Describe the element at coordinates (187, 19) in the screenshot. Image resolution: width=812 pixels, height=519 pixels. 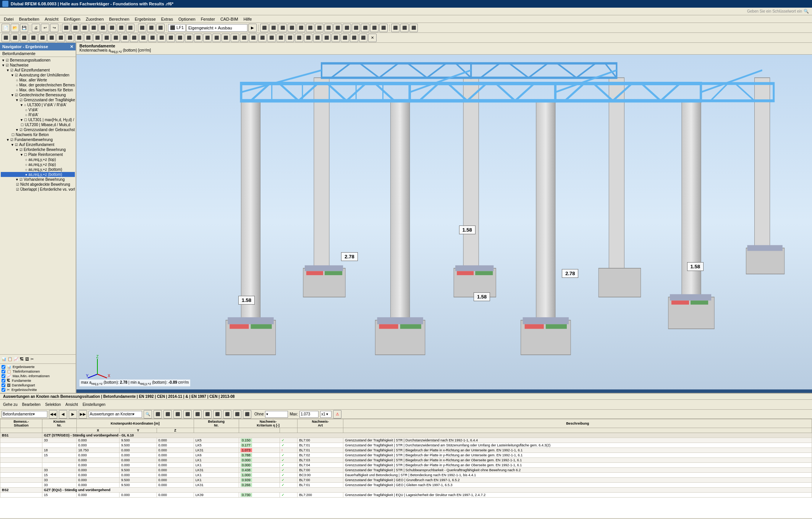
I see `menu-optionen: Optionen` at that location.